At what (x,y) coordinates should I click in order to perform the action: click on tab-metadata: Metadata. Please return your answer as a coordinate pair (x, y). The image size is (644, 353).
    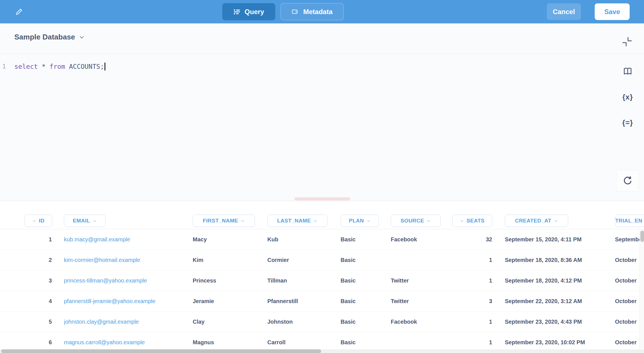
    Looking at the image, I should click on (312, 12).